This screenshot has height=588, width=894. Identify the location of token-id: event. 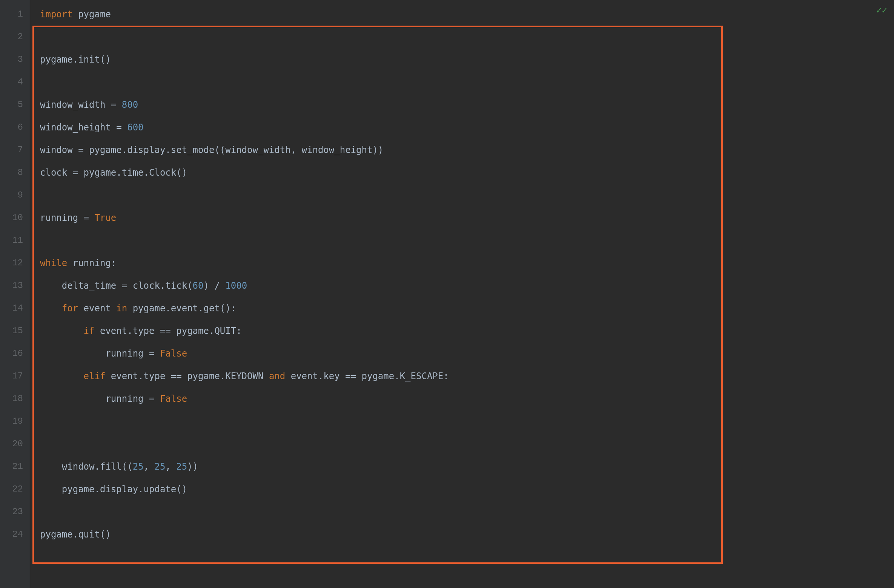
(97, 308).